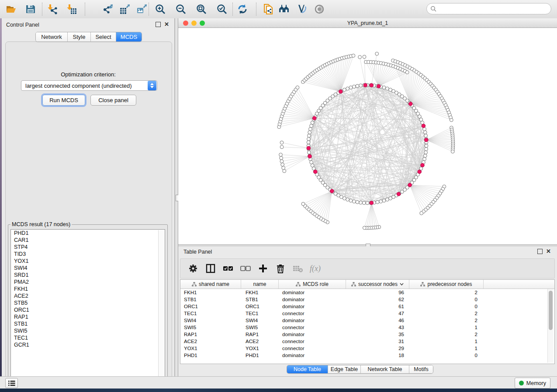 The image size is (557, 392). I want to click on mcds-result-item: SWI4, so click(88, 268).